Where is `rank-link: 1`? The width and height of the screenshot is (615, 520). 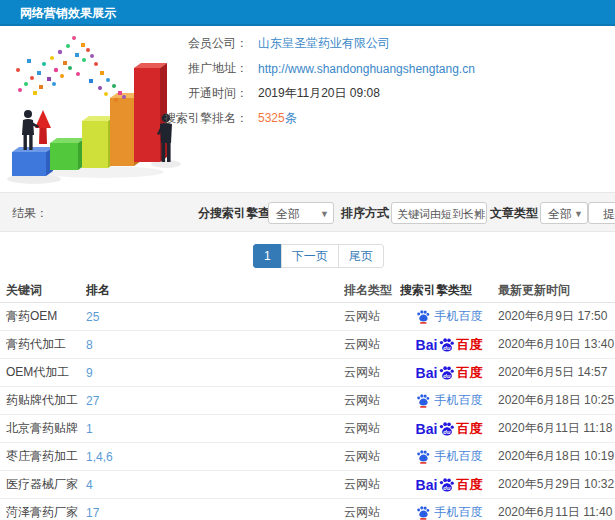 rank-link: 1 is located at coordinates (215, 429).